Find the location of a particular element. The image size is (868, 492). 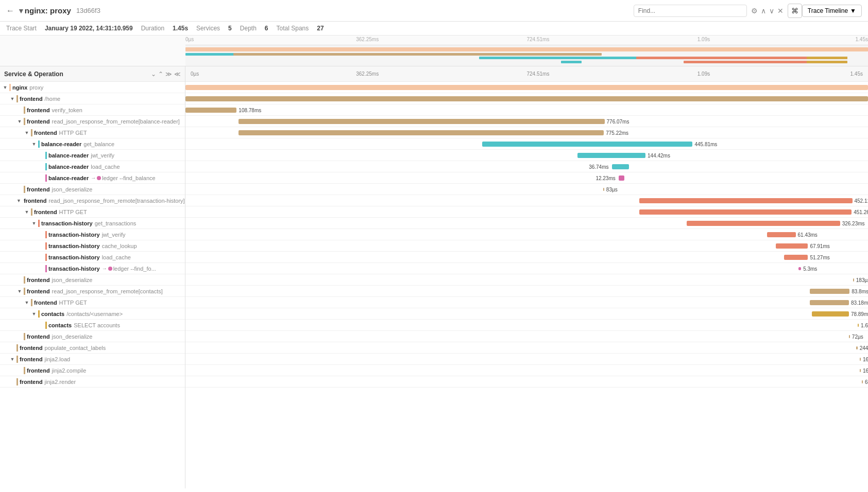

trace-id: 13d66f3 is located at coordinates (89, 10).